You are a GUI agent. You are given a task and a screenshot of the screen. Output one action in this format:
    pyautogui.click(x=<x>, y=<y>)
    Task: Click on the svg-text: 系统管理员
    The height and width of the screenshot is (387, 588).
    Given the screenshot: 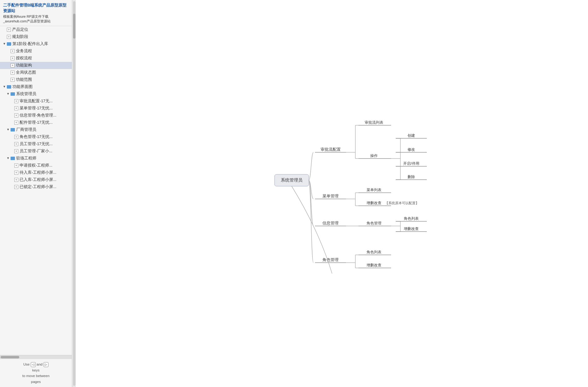 What is the action you would take?
    pyautogui.click(x=292, y=180)
    